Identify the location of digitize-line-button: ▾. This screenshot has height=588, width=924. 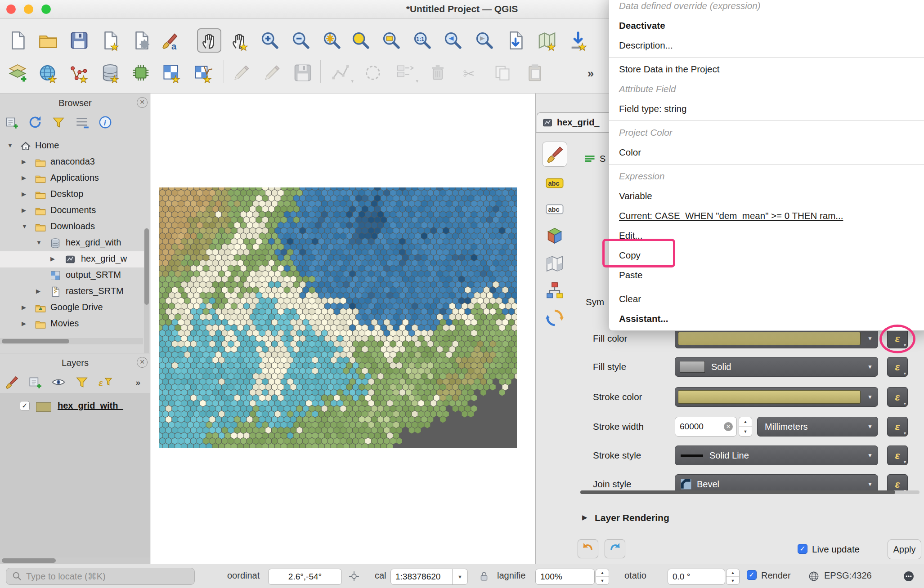
(341, 73).